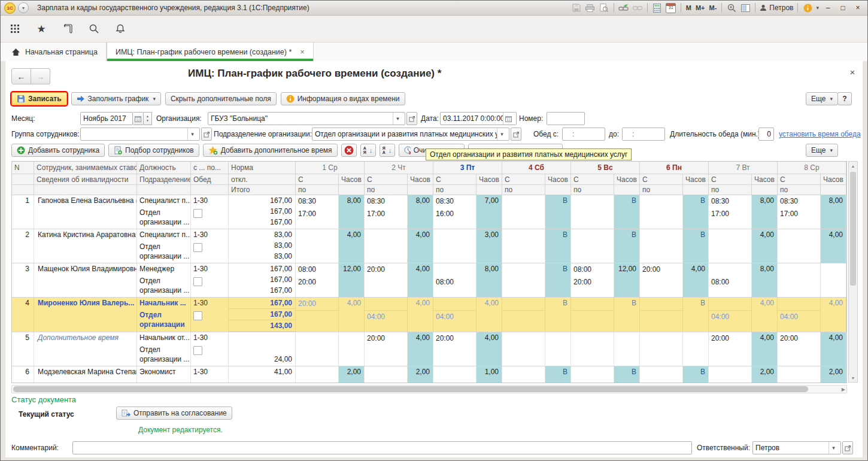 The width and height of the screenshot is (868, 461). What do you see at coordinates (584, 134) in the screenshot?
I see `lunch-from-input: :` at bounding box center [584, 134].